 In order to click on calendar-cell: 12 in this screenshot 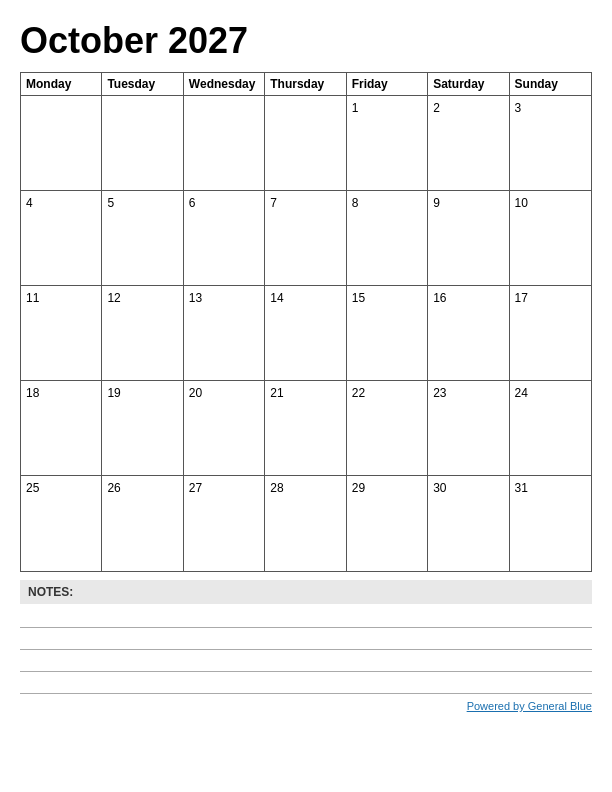, I will do `click(142, 334)`.